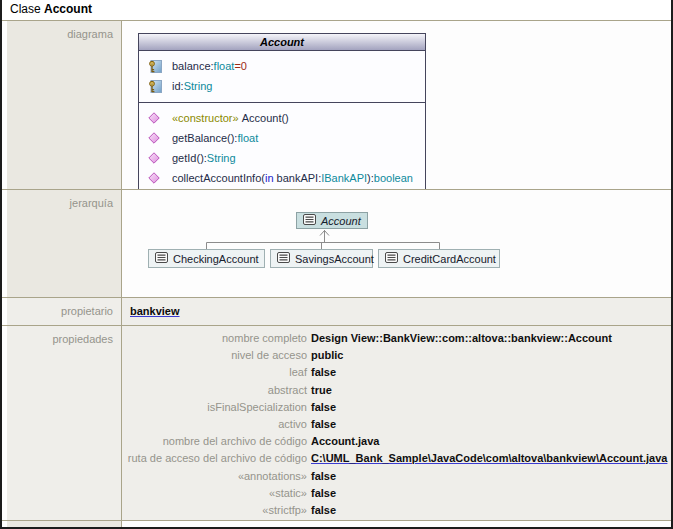 The image size is (673, 529). I want to click on uml-operations-compartment: «constructor» Account()getBalance():floa…, so click(282, 146).